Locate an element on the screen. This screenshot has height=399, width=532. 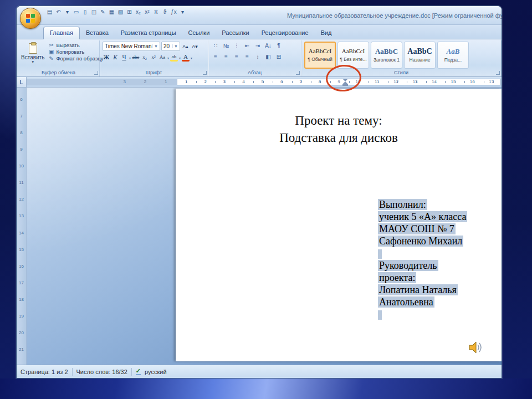
superscript-button: x² is located at coordinates (154, 58).